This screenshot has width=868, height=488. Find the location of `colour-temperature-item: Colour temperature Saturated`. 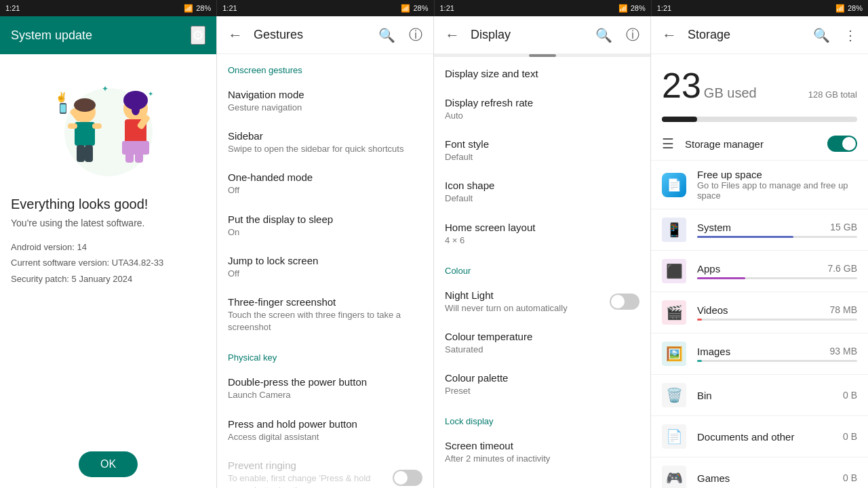

colour-temperature-item: Colour temperature Saturated is located at coordinates (542, 343).